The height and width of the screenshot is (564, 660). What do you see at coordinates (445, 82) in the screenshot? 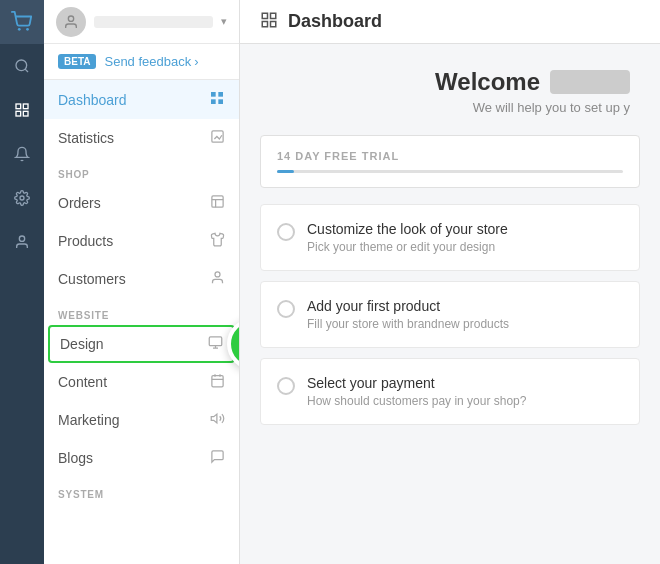
I see `welcome-title: Welcome` at bounding box center [445, 82].